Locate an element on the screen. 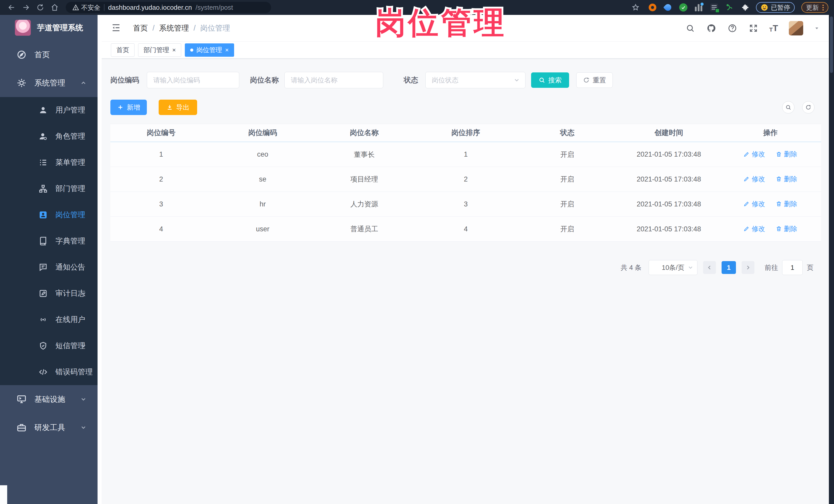 This screenshot has width=834, height=504. not-secure-warning: 不安全 is located at coordinates (87, 7).